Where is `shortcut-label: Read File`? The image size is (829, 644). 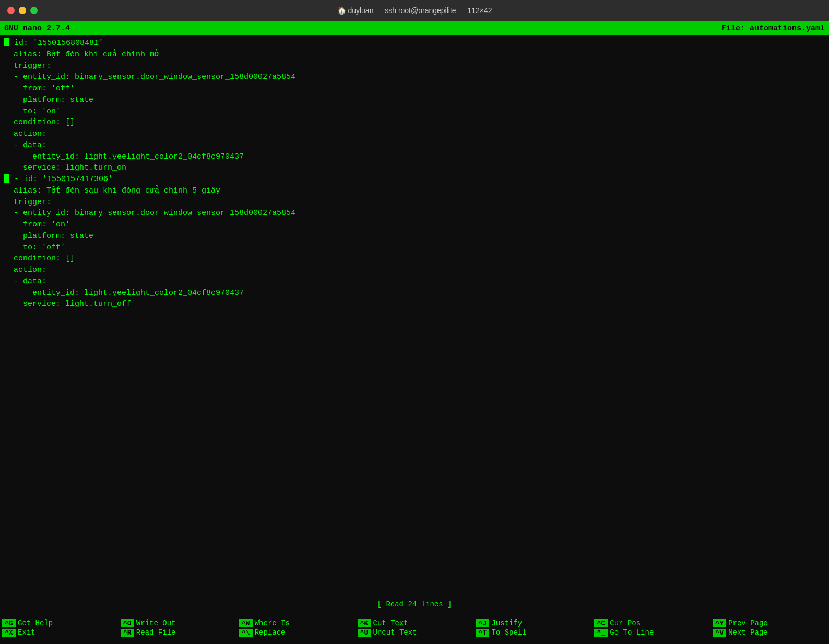
shortcut-label: Read File is located at coordinates (156, 633).